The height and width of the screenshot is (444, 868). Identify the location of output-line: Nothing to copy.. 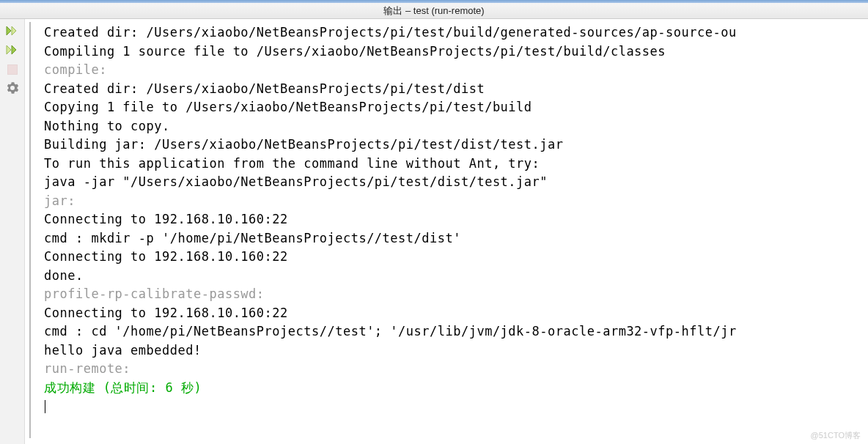
(453, 127).